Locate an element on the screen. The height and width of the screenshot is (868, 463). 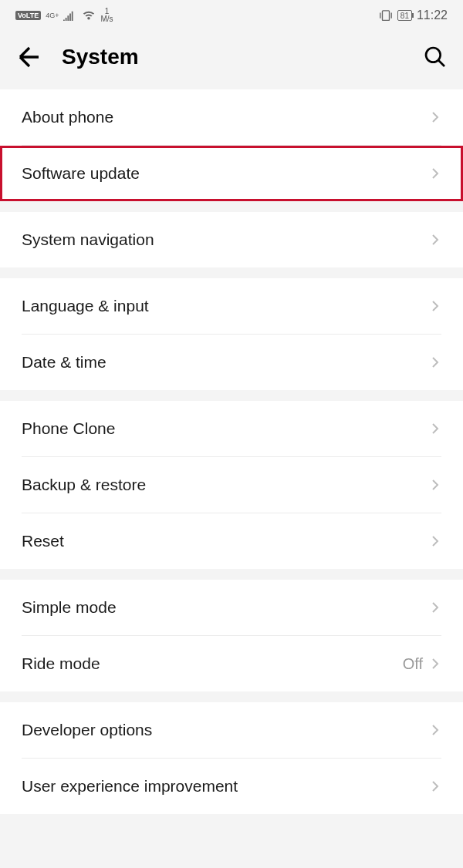
list-item-label: Date & time is located at coordinates (225, 362).